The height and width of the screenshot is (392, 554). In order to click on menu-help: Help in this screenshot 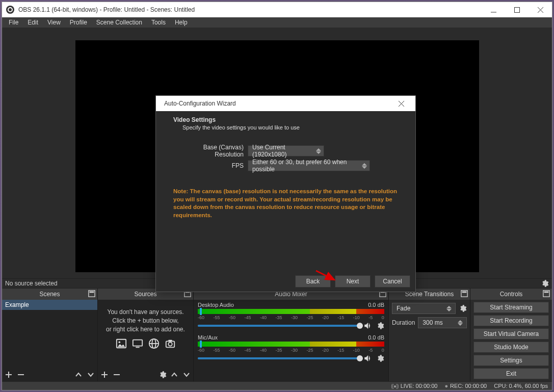, I will do `click(181, 22)`.